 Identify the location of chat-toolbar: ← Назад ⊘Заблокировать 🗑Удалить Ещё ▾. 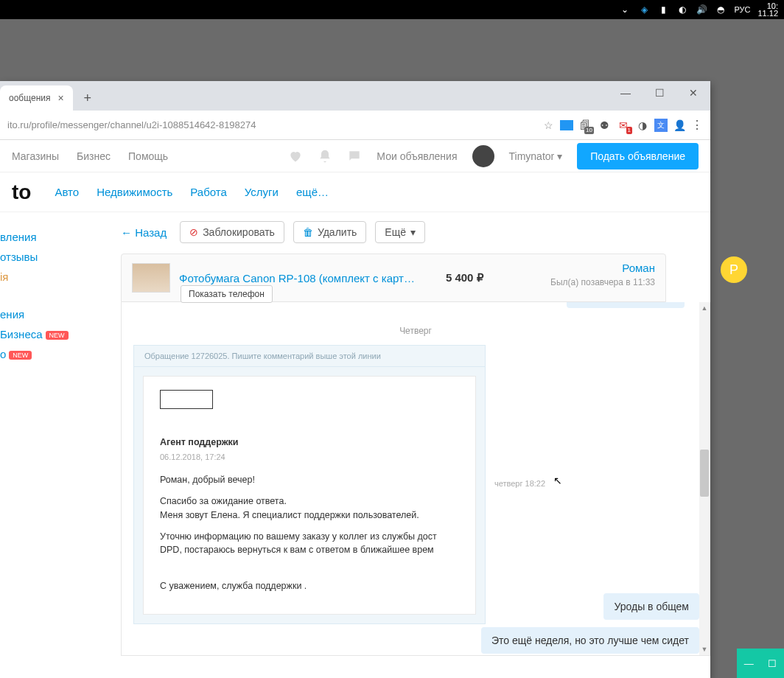
(416, 233).